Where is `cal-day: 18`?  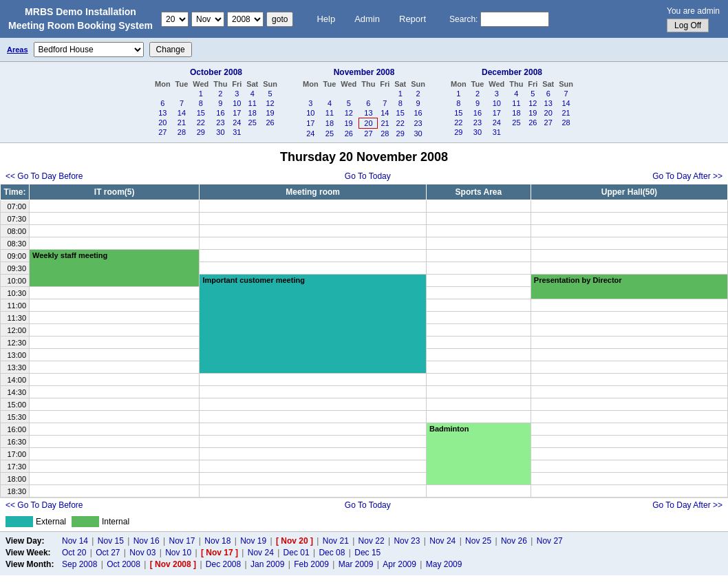
cal-day: 18 is located at coordinates (330, 124).